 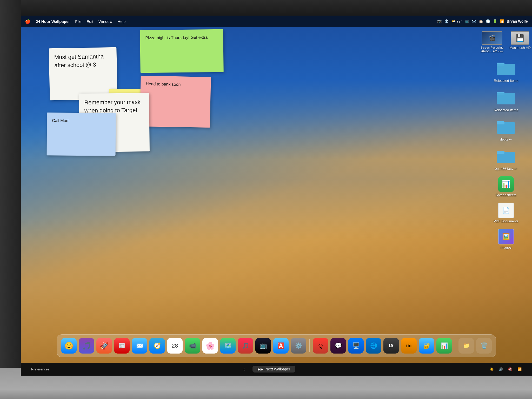 What do you see at coordinates (506, 127) in the screenshot?
I see `folder-svg-debts` at bounding box center [506, 127].